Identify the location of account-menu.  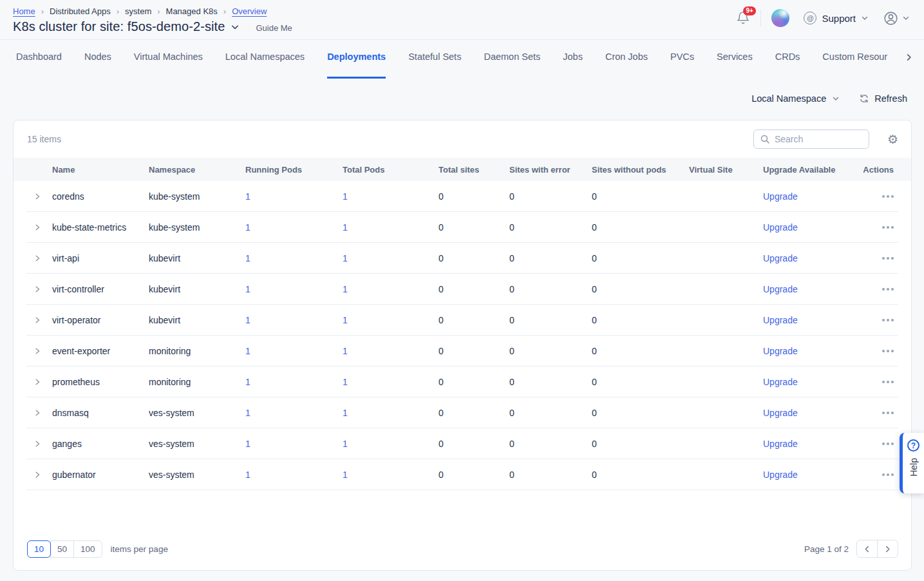
(896, 18).